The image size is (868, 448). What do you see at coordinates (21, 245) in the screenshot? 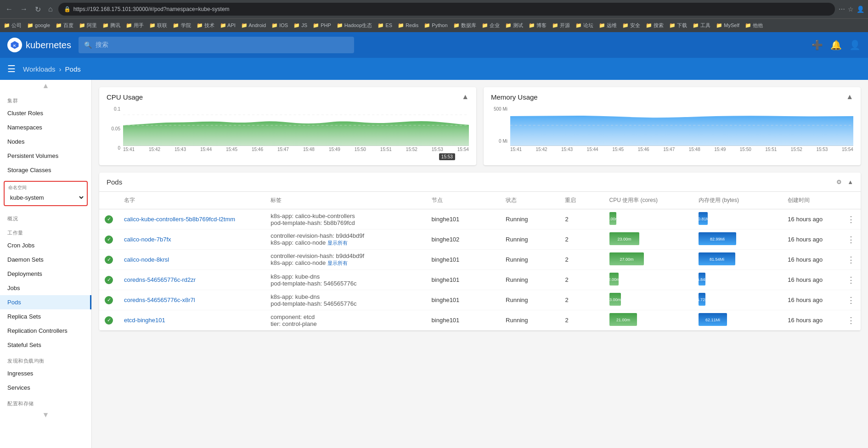
I see `cron-jobs-label: Cron Jobs` at bounding box center [21, 245].